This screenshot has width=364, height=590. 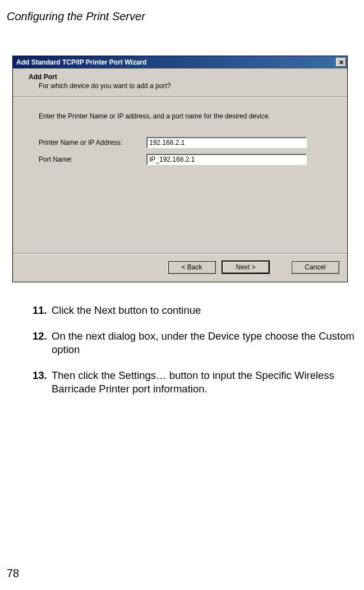 What do you see at coordinates (205, 343) in the screenshot?
I see `step-text: On the next dialog box, under the Device…` at bounding box center [205, 343].